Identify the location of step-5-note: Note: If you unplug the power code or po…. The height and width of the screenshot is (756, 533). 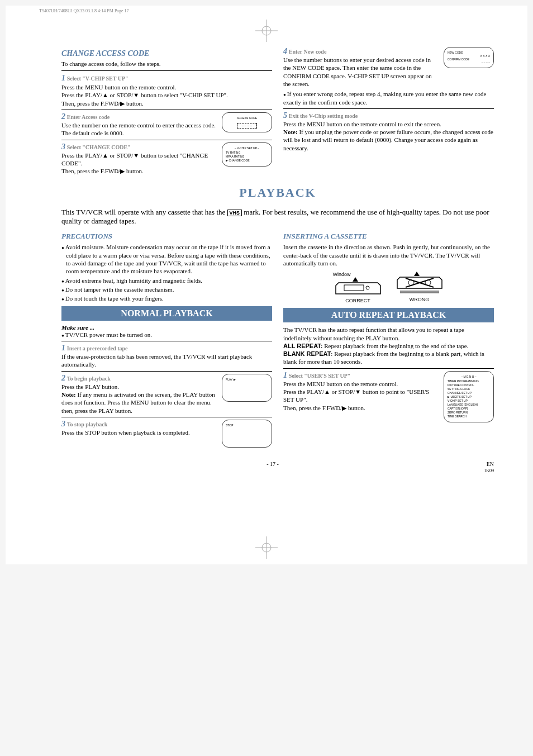
(389, 140).